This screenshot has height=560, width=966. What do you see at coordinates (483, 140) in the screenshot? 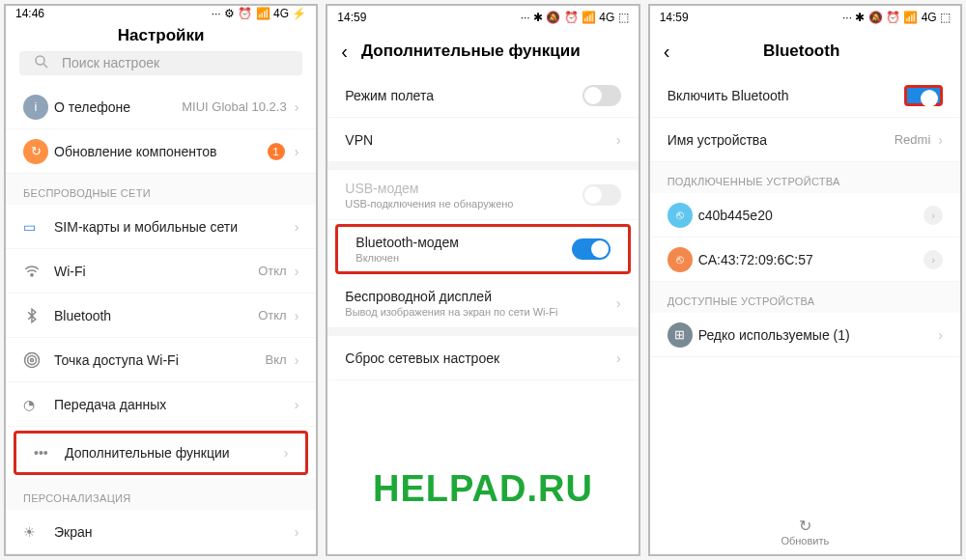
I see `vpn-row: VPN ›` at bounding box center [483, 140].